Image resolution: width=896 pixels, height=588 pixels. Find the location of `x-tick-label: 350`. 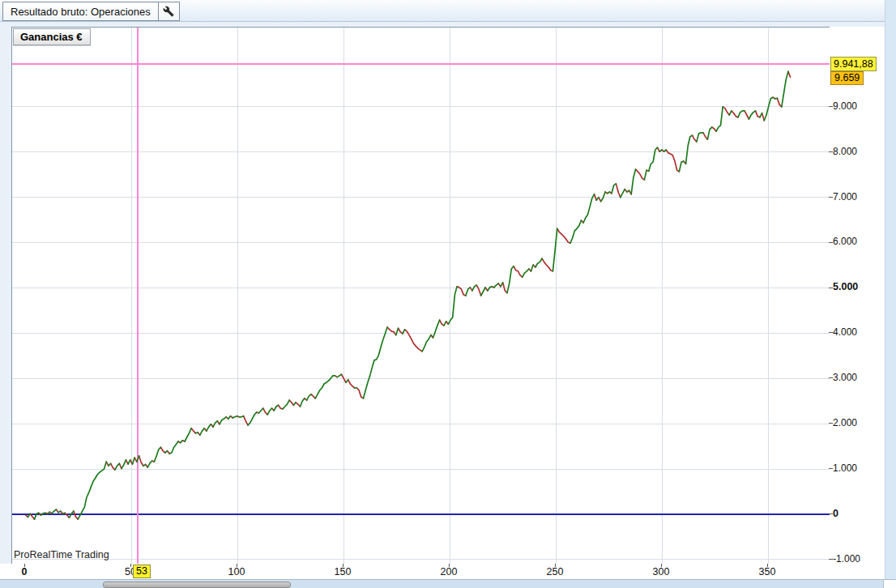

x-tick-label: 350 is located at coordinates (768, 572).